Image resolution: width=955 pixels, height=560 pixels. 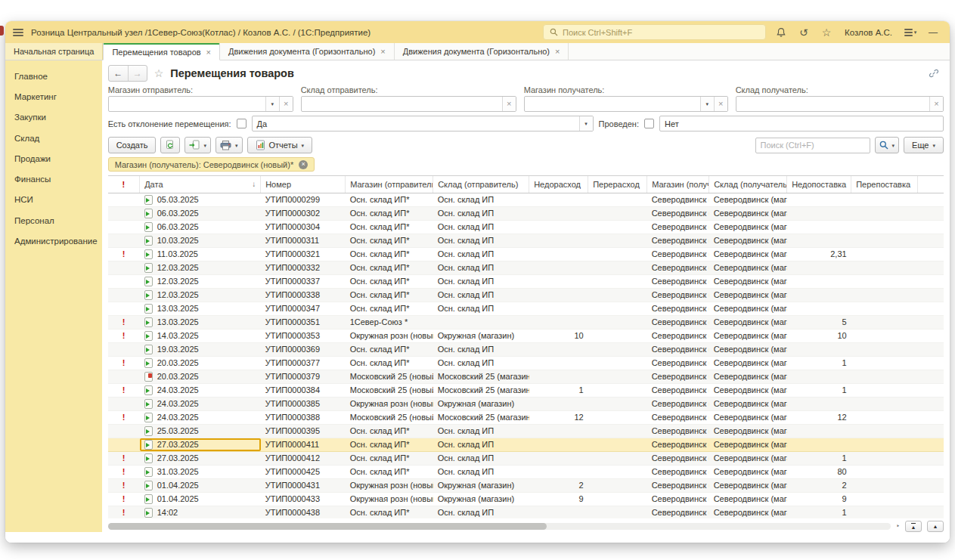 I want to click on cell-num: УТИП0000385, so click(x=303, y=404).